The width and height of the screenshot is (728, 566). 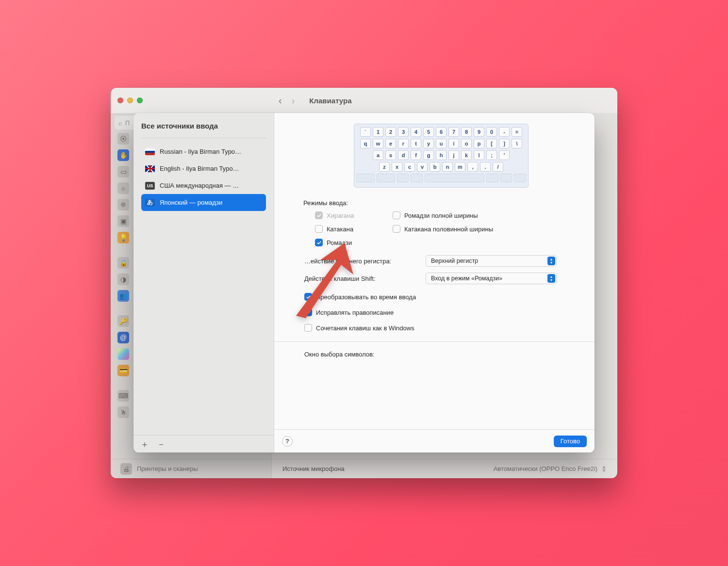 What do you see at coordinates (442, 278) in the screenshot?
I see `shift-action-row: Действие клавиши Shift: Вход в режим «Ро…` at bounding box center [442, 278].